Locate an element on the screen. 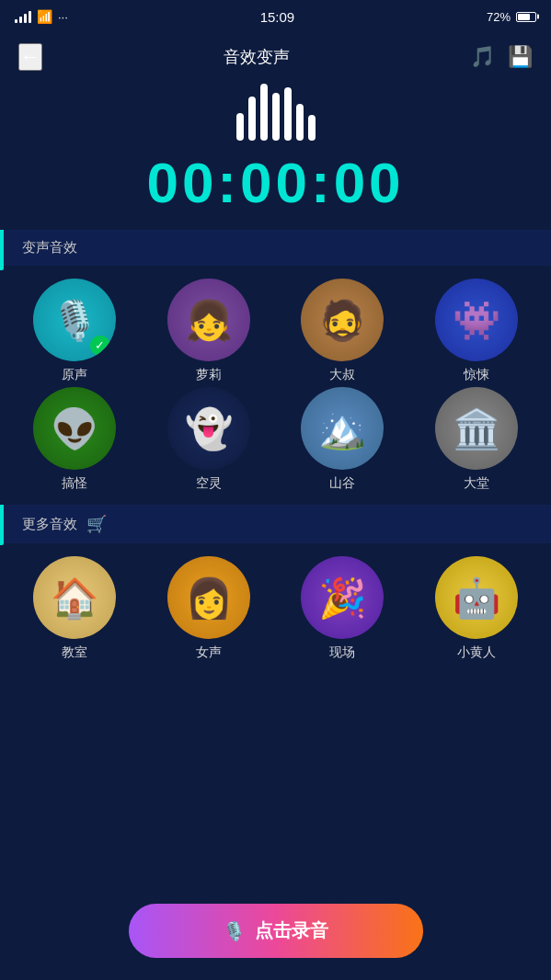 This screenshot has height=980, width=551. label-live: 现场 is located at coordinates (342, 653).